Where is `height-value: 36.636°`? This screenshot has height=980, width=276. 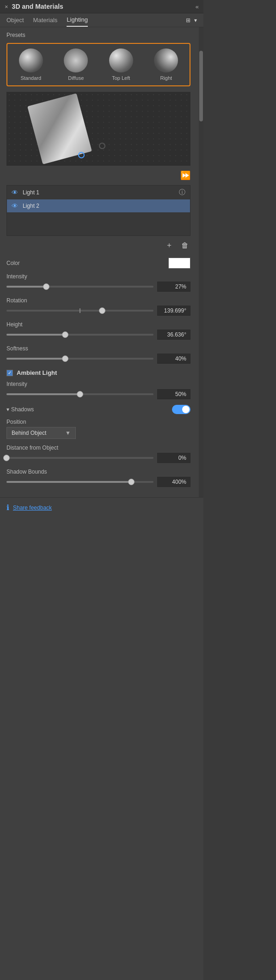 height-value: 36.636° is located at coordinates (174, 335).